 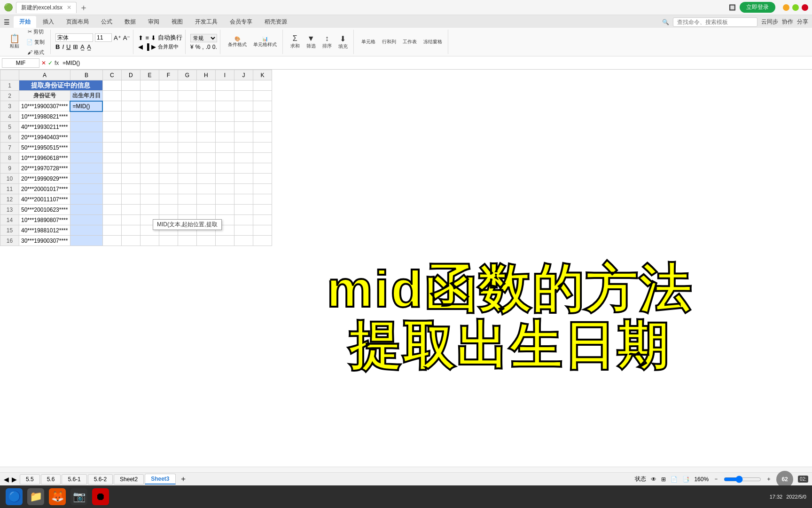 What do you see at coordinates (86, 210) in the screenshot?
I see `cell-b13` at bounding box center [86, 210].